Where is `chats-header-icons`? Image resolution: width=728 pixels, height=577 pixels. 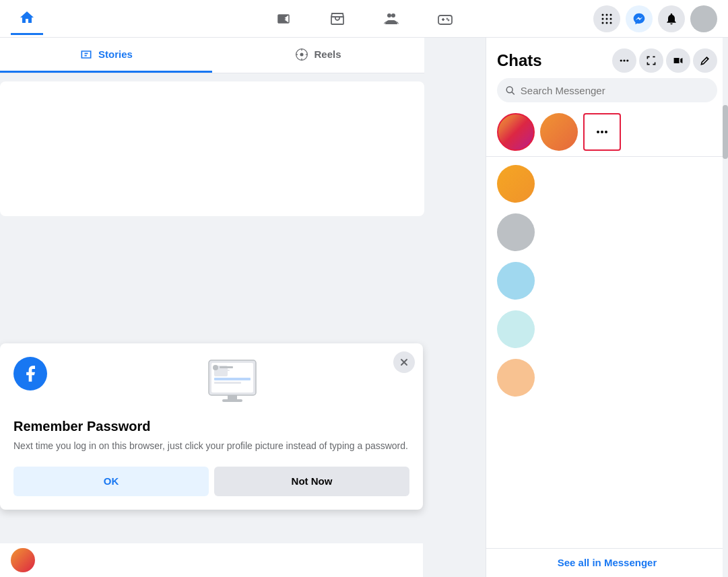 chats-header-icons is located at coordinates (665, 61).